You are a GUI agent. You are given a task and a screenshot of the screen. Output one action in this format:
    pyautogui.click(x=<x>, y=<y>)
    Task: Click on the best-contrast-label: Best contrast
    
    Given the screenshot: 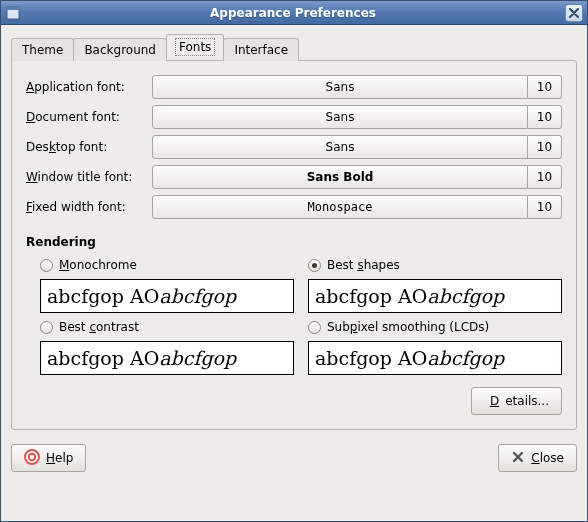 What is the action you would take?
    pyautogui.click(x=99, y=327)
    